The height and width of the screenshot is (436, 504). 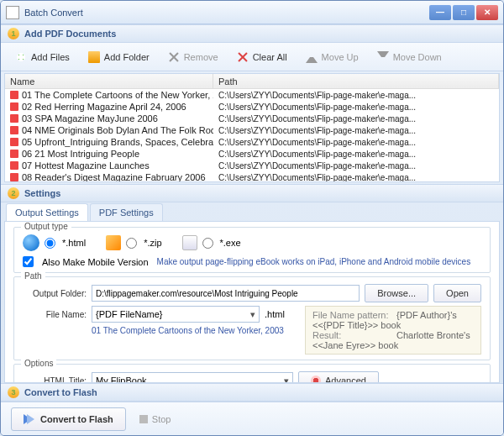 I want to click on globe-icon, so click(x=31, y=243).